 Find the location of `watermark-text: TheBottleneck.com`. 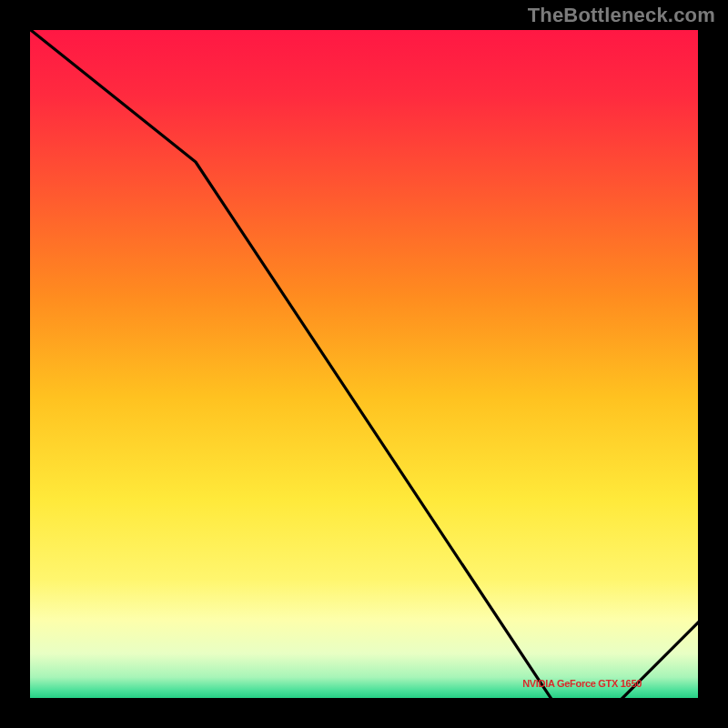

watermark-text: TheBottleneck.com is located at coordinates (622, 15).